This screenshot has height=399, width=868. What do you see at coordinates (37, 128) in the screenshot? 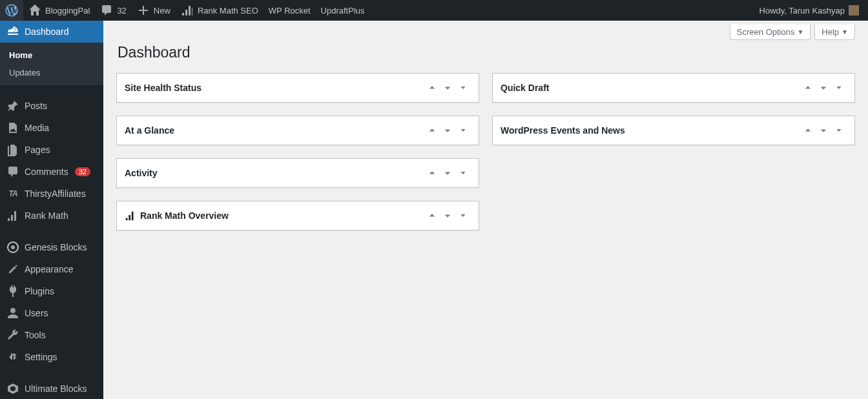
I see `sidebar-item-label: Media` at bounding box center [37, 128].